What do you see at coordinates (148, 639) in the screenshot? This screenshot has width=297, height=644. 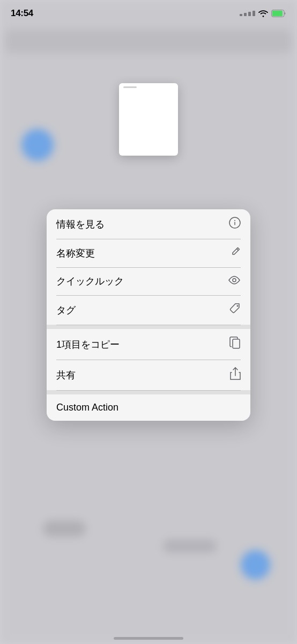 I see `home-indicator` at bounding box center [148, 639].